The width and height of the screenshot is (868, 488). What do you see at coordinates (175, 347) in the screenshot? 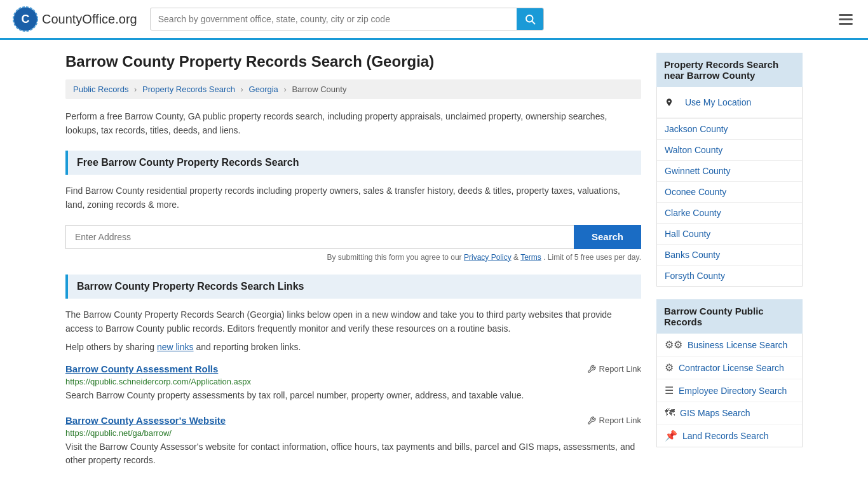
I see `new-links-link: new links` at bounding box center [175, 347].